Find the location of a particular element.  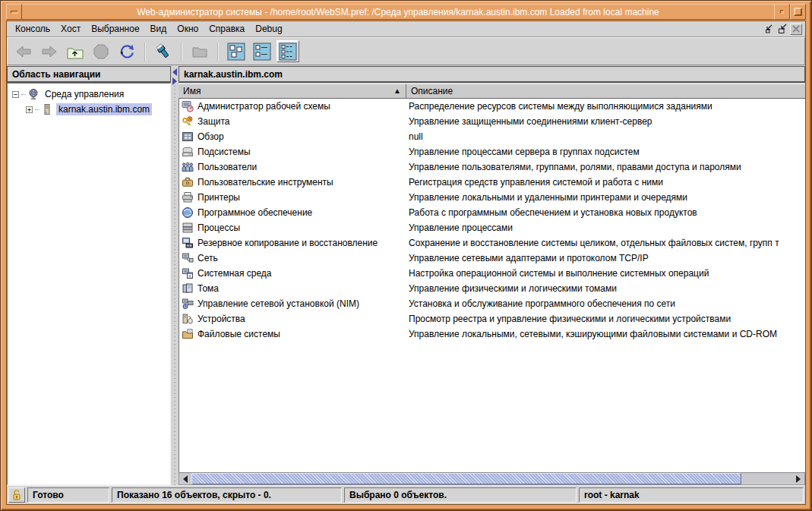

table-row: СетьУправление сетевыми адаптерами и про… is located at coordinates (492, 258).